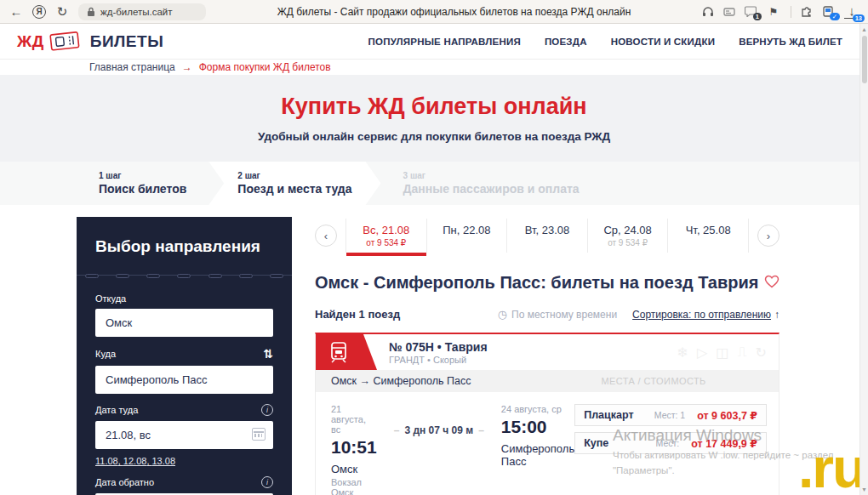 The width and height of the screenshot is (868, 495). What do you see at coordinates (722, 352) in the screenshot?
I see `amenities: ❄ ▷ ◫ ⎍ ↻` at bounding box center [722, 352].